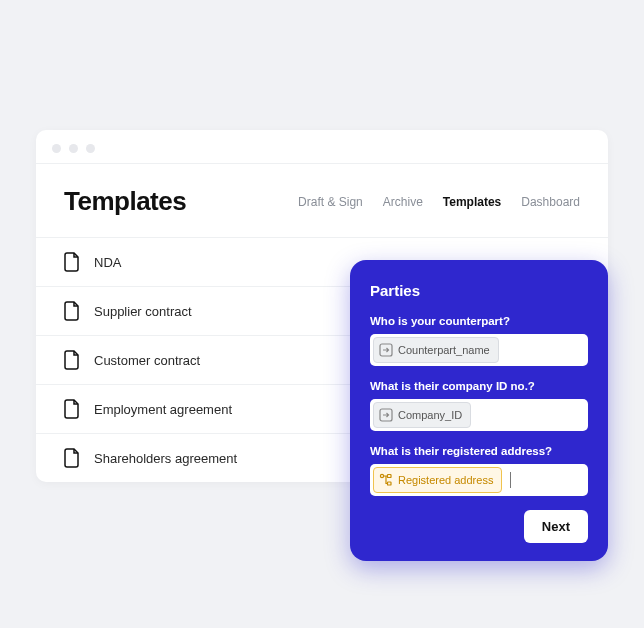 The image size is (644, 628). Describe the element at coordinates (322, 200) in the screenshot. I see `header: Templates Draft & Sign Archive Templates…` at that location.